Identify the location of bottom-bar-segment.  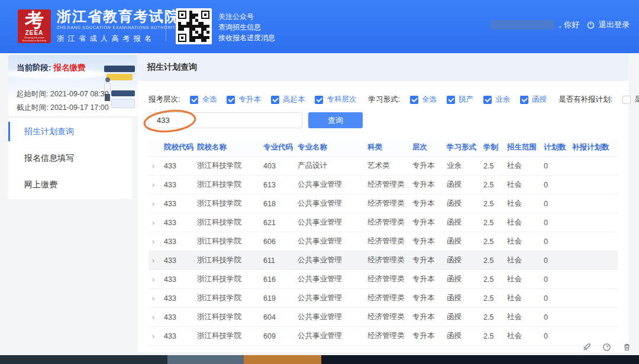
(283, 359).